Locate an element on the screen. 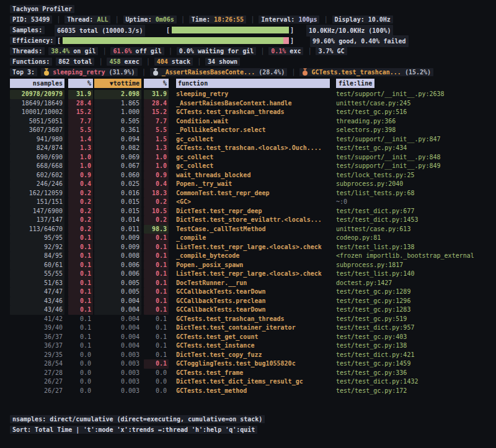 The height and width of the screenshot is (448, 496). efficiency-line: Efficiency: [ ] 99.60% good, 0.40% faile… is located at coordinates (248, 41).